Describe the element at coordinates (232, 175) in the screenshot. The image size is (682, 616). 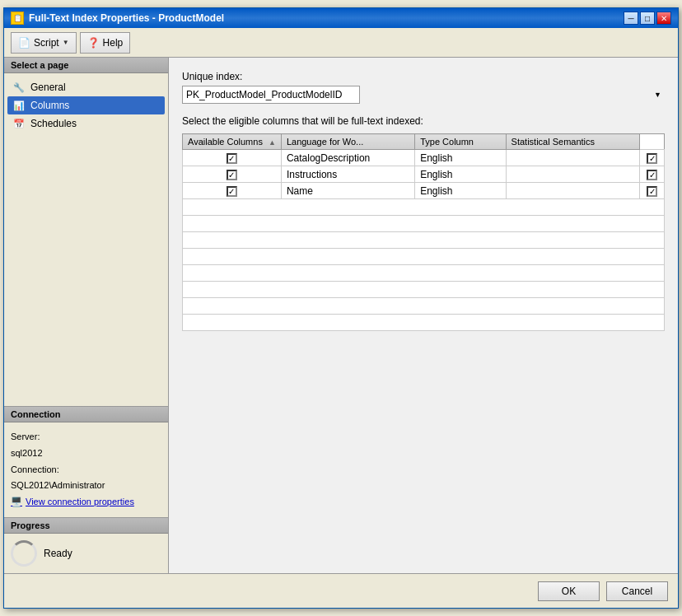
I see `row2-checkbox-cell` at that location.